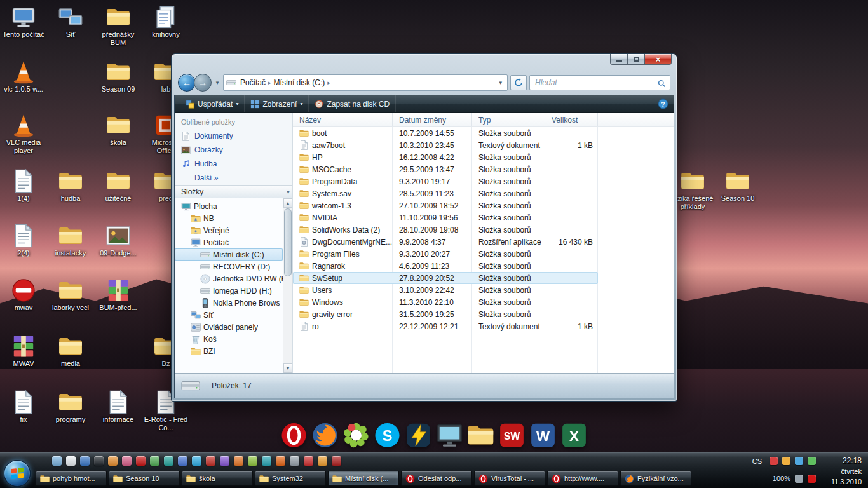  Describe the element at coordinates (445, 206) in the screenshot. I see `file-row-watcom-1-3: watcom-1.327.10.2009 18:52Složka souborů` at that location.